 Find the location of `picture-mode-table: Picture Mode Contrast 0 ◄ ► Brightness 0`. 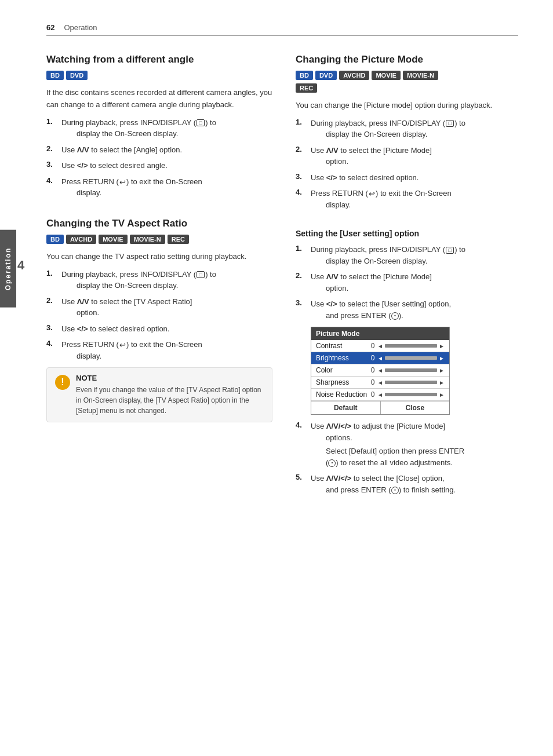

picture-mode-table: Picture Mode Contrast 0 ◄ ► Brightness 0 is located at coordinates (380, 371).